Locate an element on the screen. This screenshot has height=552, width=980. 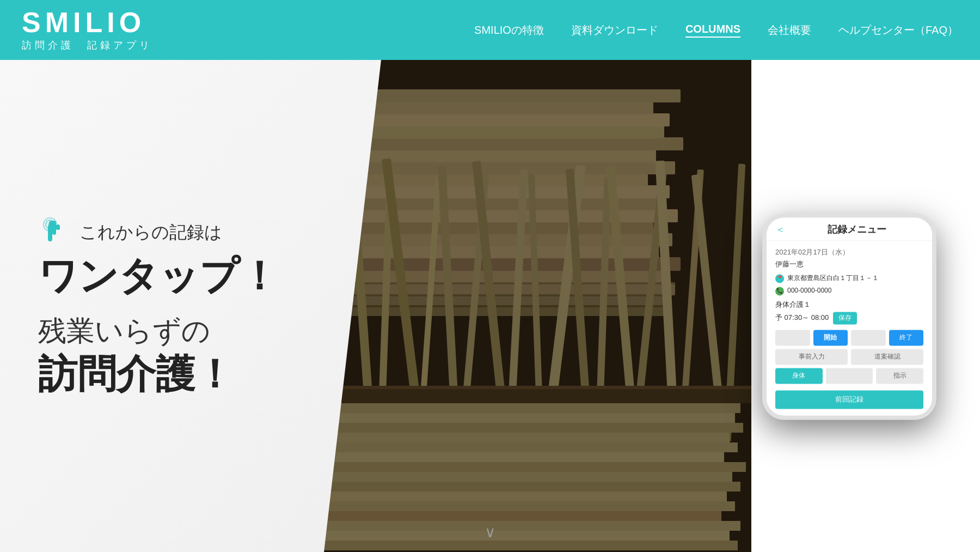
phone-end-button: 終了 is located at coordinates (906, 338).